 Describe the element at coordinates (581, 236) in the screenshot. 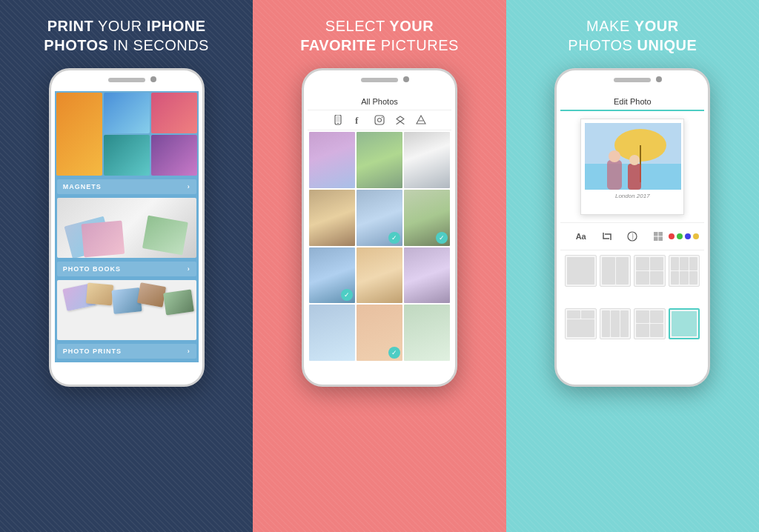

I see `text-tool: Aa` at that location.